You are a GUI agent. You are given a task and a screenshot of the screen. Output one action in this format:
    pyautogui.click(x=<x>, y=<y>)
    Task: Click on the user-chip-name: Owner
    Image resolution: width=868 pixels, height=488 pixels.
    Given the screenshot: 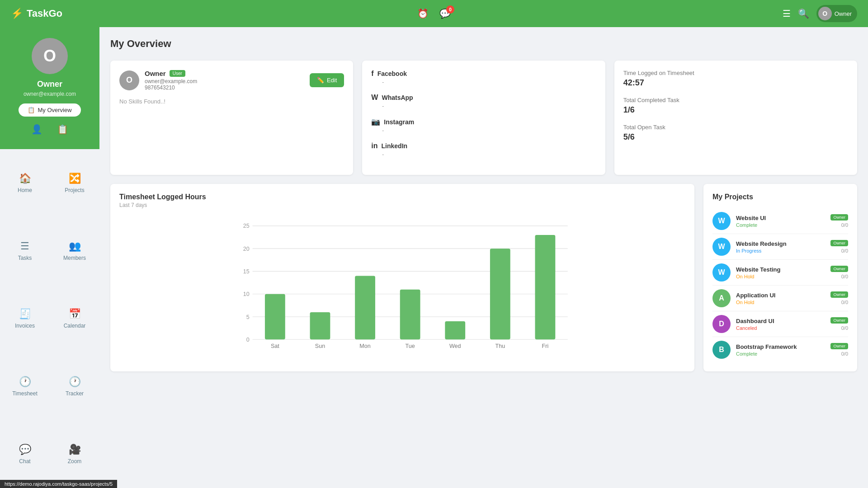 What is the action you would take?
    pyautogui.click(x=843, y=14)
    